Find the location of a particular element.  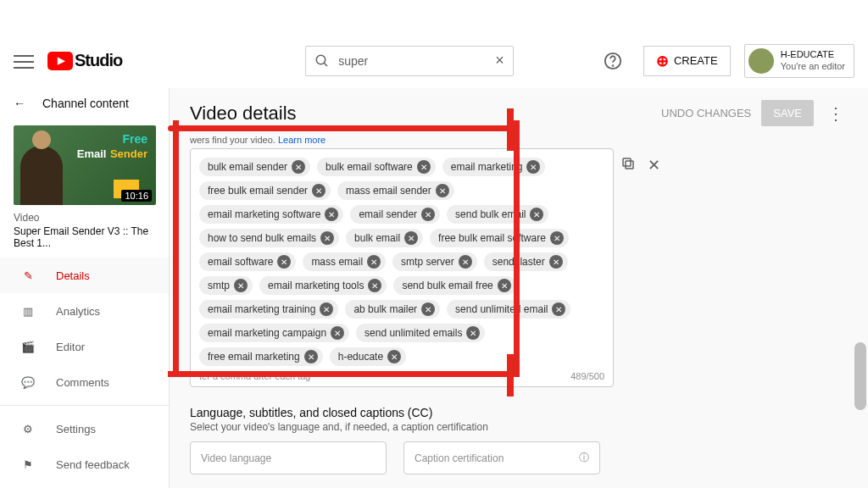

create-label: CREATE is located at coordinates (696, 61).